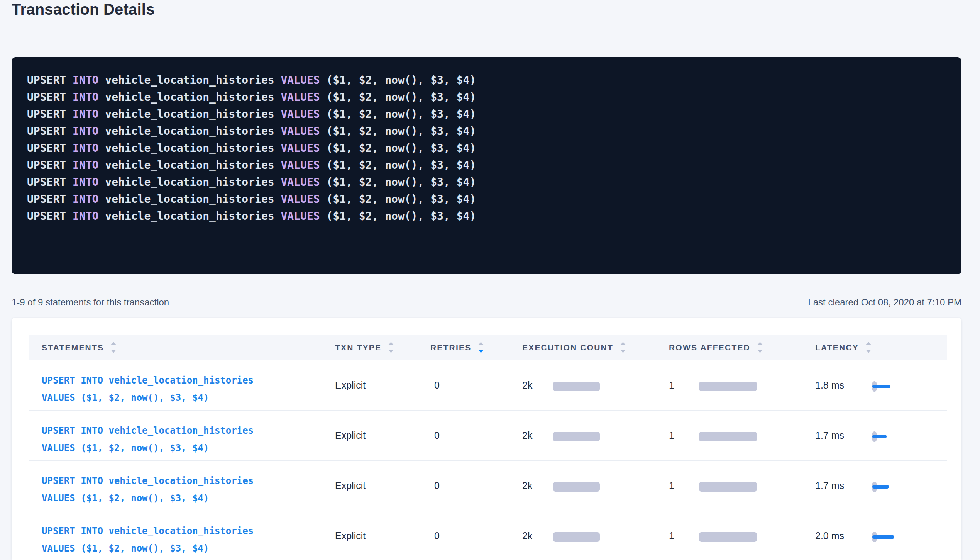 This screenshot has width=980, height=560. What do you see at coordinates (90, 302) in the screenshot?
I see `statements-count-label: 1-9 of 9 statements for this transaction` at bounding box center [90, 302].